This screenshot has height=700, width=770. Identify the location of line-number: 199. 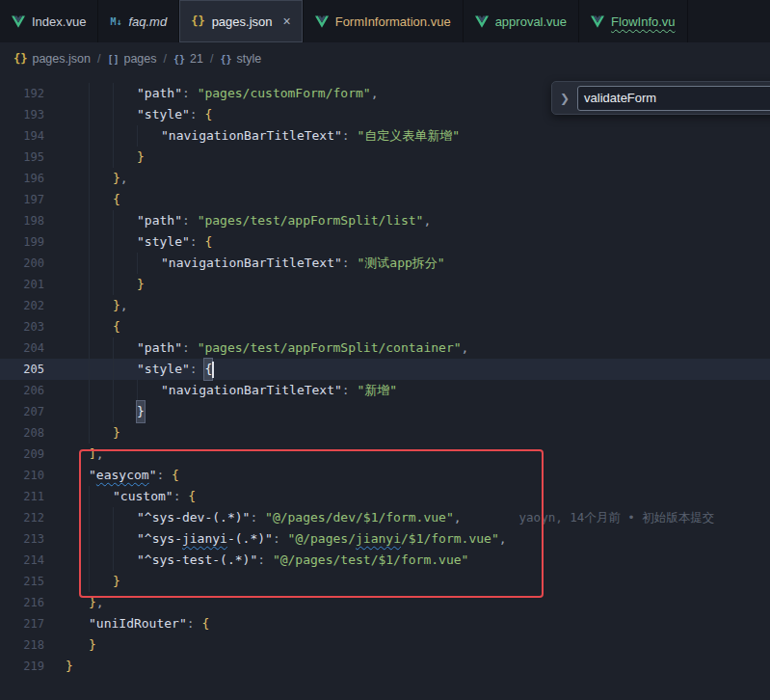
(22, 242).